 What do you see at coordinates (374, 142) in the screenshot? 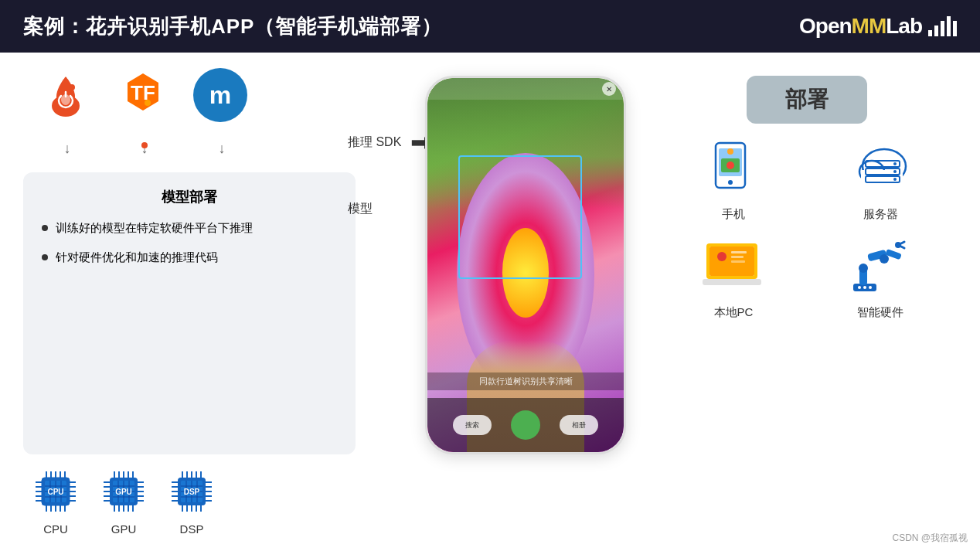
I see `sdk-label: 推理 SDK` at bounding box center [374, 142].